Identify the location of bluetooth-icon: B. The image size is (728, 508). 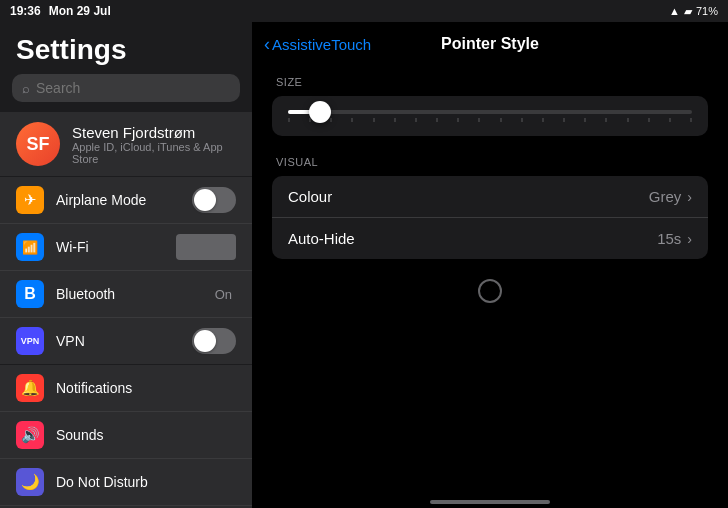
(30, 294).